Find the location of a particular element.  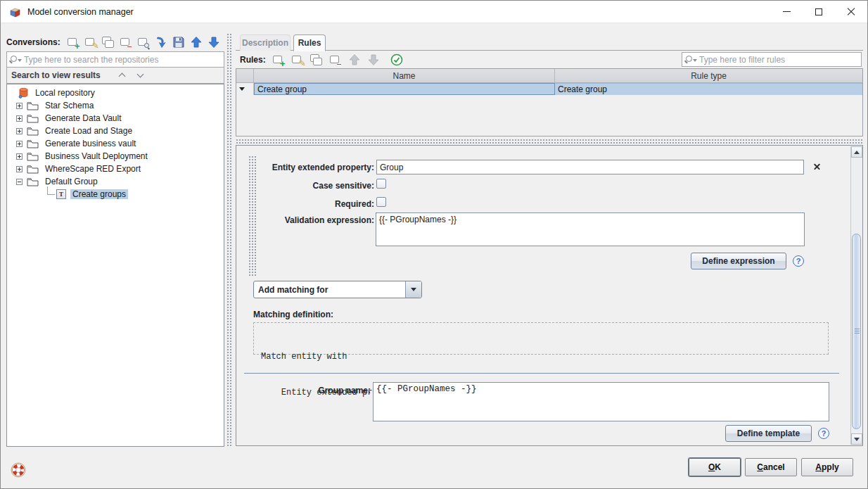

cancel-button: Cancel is located at coordinates (771, 467).